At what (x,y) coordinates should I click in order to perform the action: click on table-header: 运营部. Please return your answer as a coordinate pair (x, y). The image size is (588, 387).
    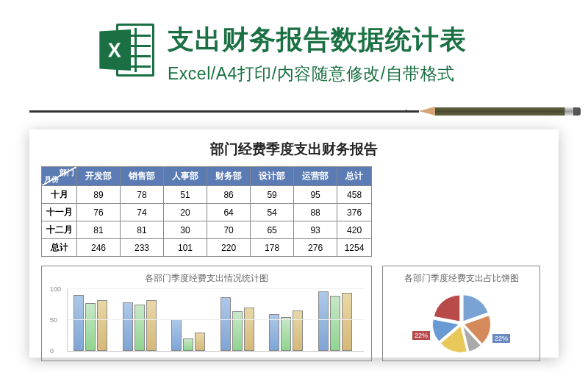
    Looking at the image, I should click on (316, 177).